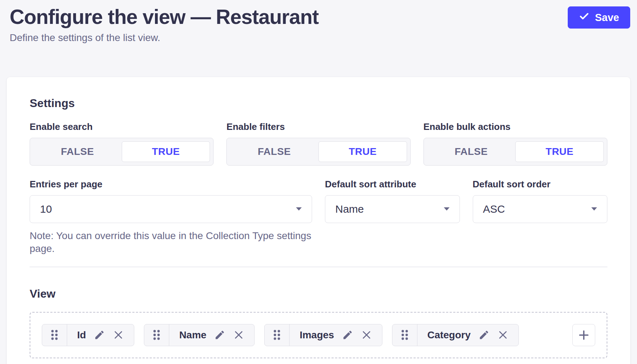 The width and height of the screenshot is (637, 364). I want to click on field-chip-label: Category, so click(449, 335).